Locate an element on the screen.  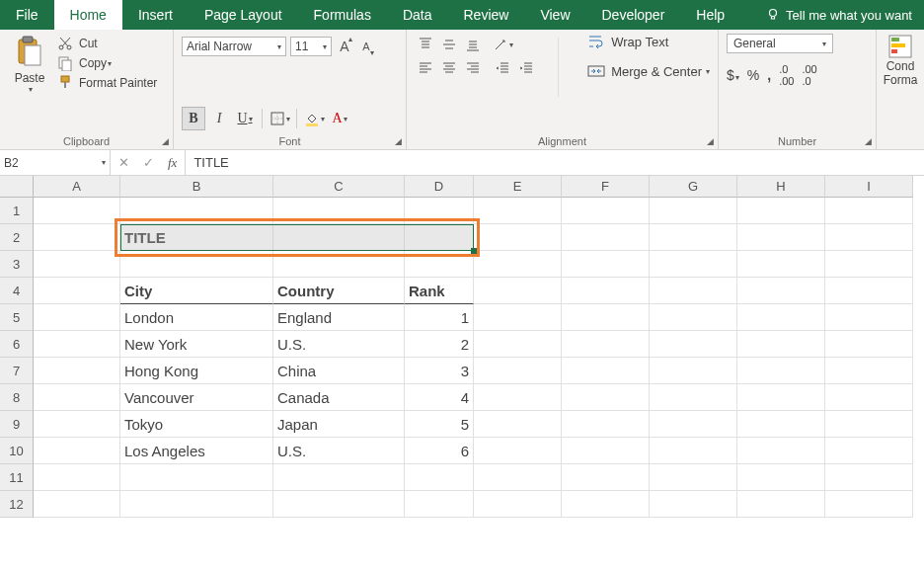
cell-D9: 5 is located at coordinates (439, 425).